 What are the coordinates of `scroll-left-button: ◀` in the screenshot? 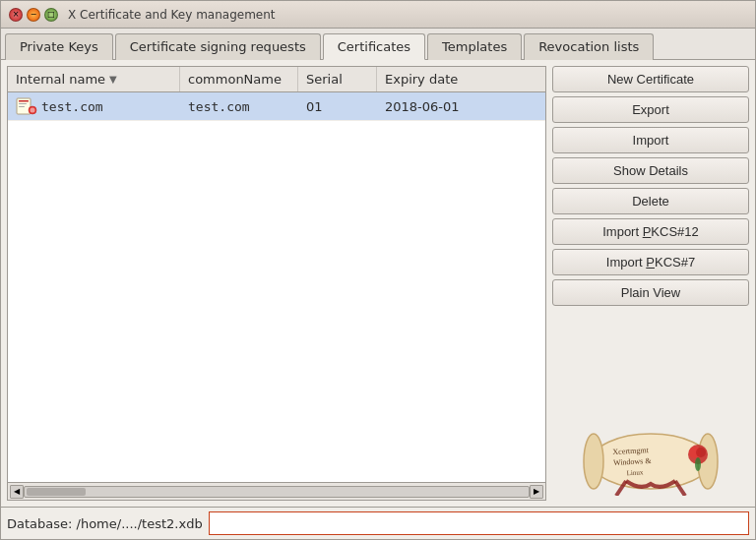 It's located at (17, 492).